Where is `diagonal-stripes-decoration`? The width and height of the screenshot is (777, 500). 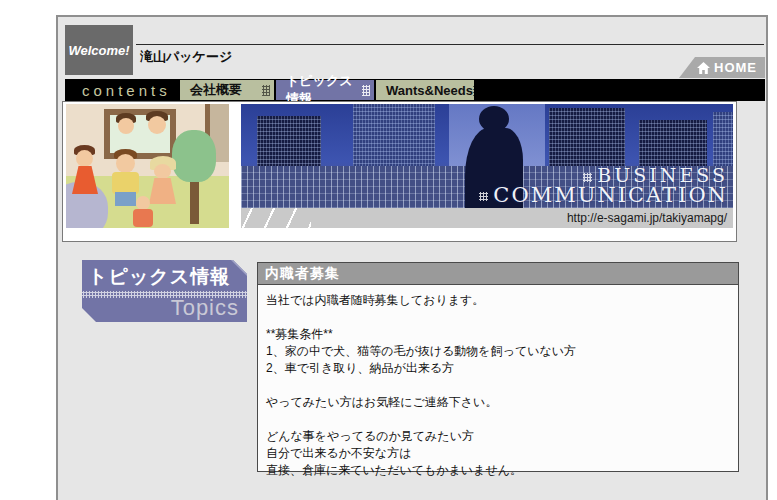 diagonal-stripes-decoration is located at coordinates (276, 218).